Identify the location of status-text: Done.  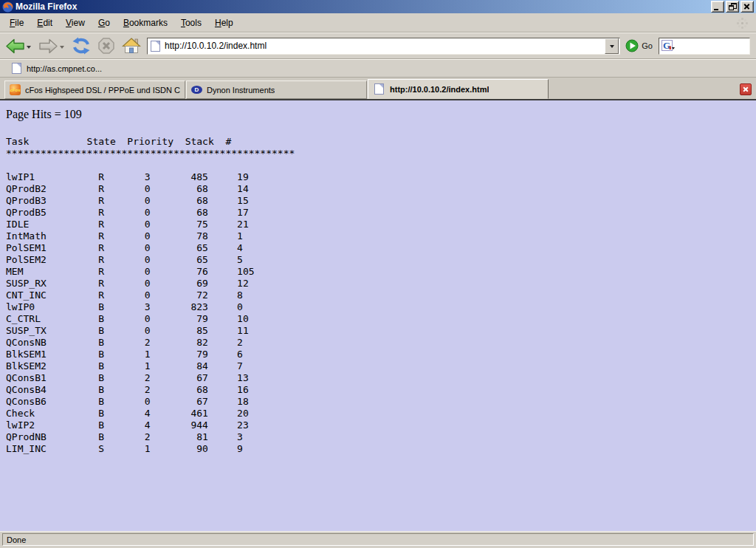
(16, 540).